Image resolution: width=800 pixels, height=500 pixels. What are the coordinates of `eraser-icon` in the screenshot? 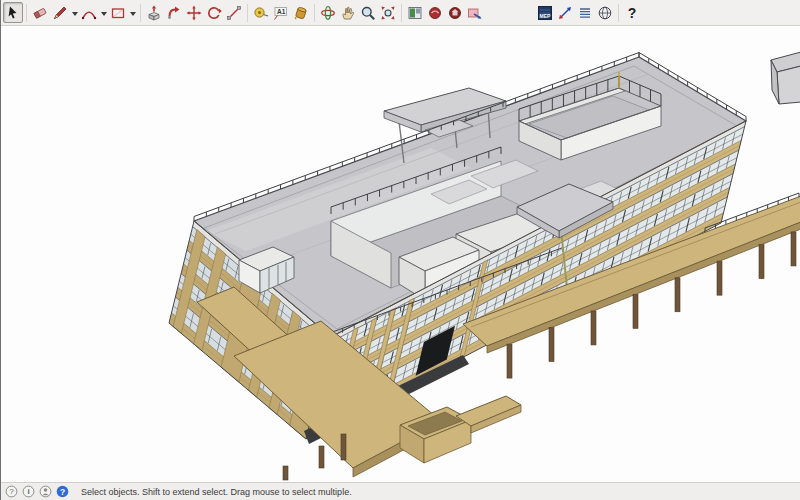 It's located at (40, 13).